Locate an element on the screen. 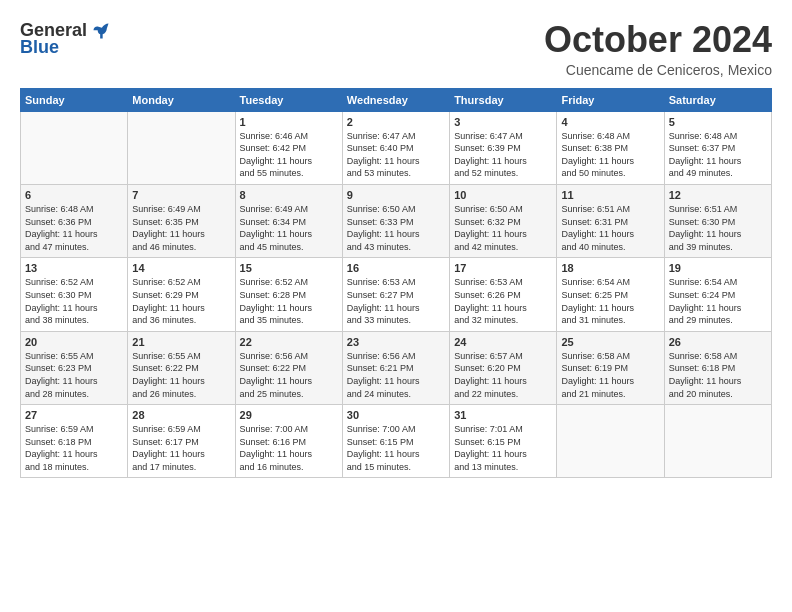  day-number: 13 is located at coordinates (74, 268).